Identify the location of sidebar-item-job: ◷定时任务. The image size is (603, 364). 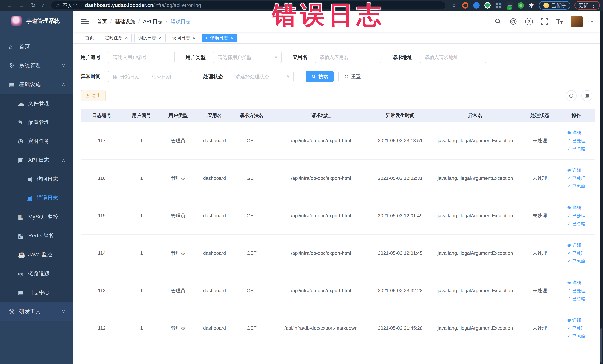
(37, 141).